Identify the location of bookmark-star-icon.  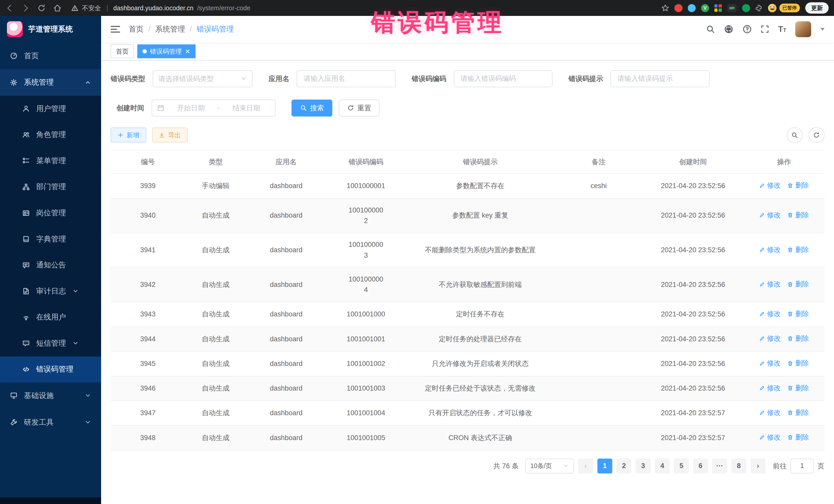
(665, 8).